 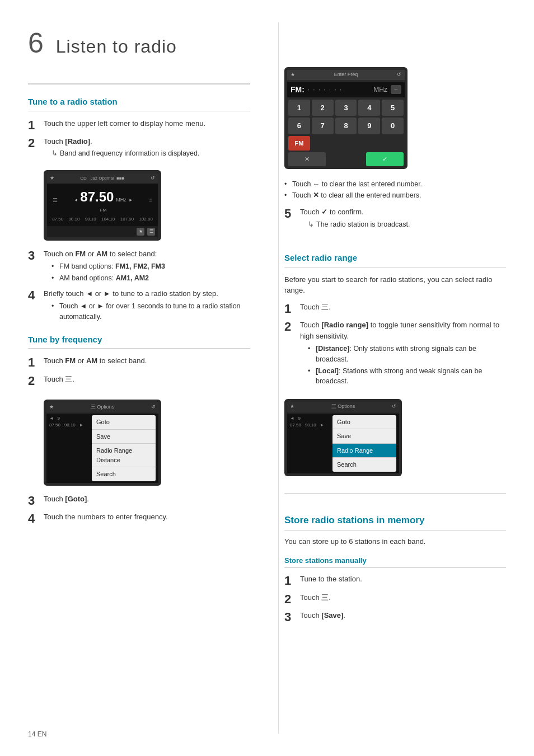 I want to click on step-5-sub: The radio station is broadcast., so click(x=407, y=225).